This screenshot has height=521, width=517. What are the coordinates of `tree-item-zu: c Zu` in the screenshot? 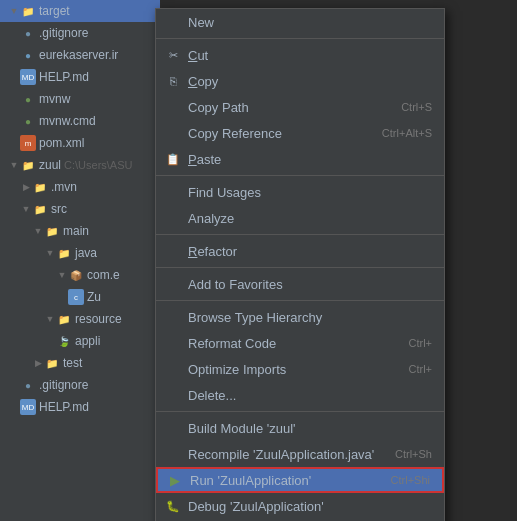 It's located at (80, 297).